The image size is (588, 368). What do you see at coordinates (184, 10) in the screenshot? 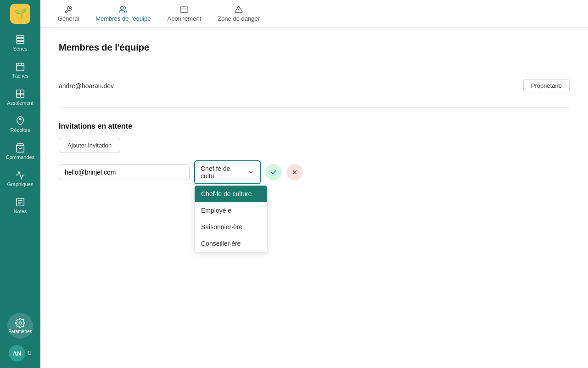
I see `card-icon` at bounding box center [184, 10].